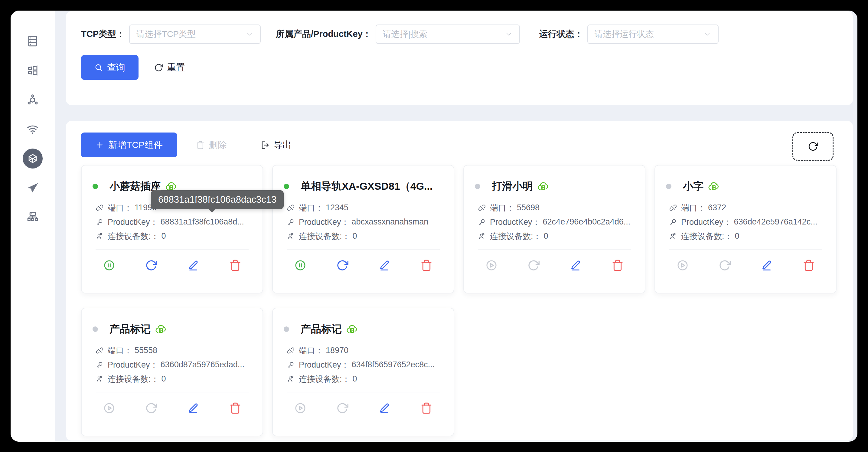 The width and height of the screenshot is (868, 452). Describe the element at coordinates (174, 379) in the screenshot. I see `devices-field: 连接设备数:： 0` at that location.